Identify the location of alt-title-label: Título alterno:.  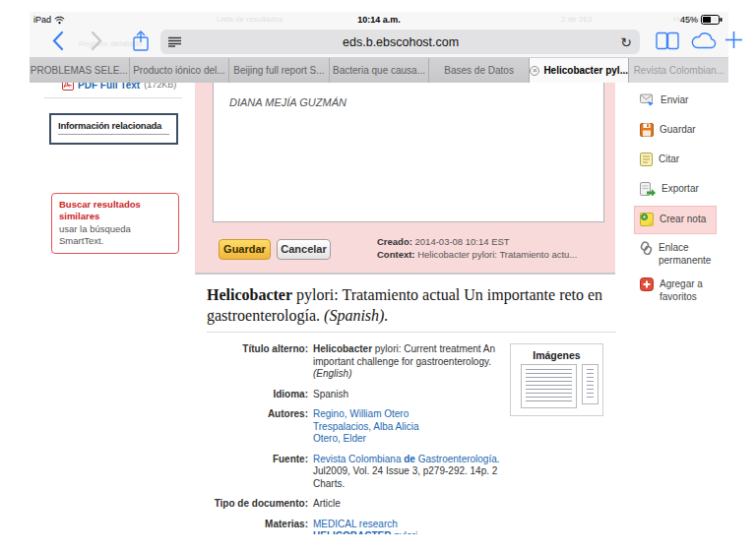
(258, 362).